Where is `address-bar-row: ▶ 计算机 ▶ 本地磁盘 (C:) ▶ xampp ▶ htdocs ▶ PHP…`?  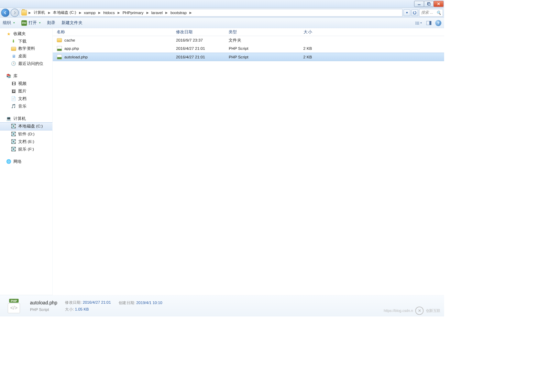
address-bar-row: ▶ 计算机 ▶ 本地磁盘 (C:) ▶ xampp ▶ htdocs ▶ PHP… is located at coordinates (222, 13).